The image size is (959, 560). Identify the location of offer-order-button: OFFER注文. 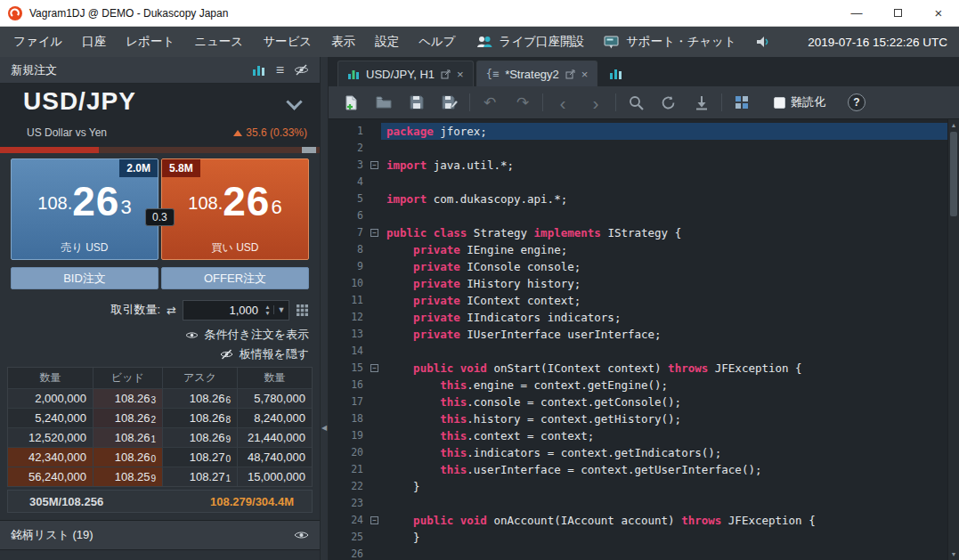
(235, 278).